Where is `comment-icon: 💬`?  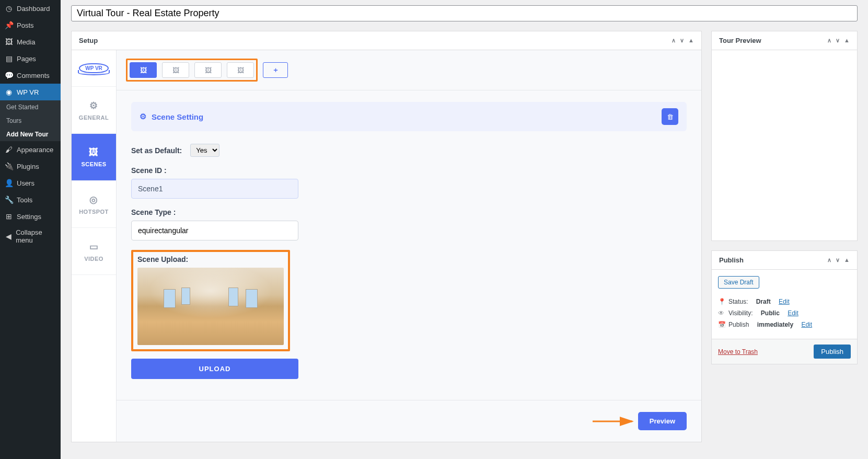
comment-icon: 💬 is located at coordinates (9, 75).